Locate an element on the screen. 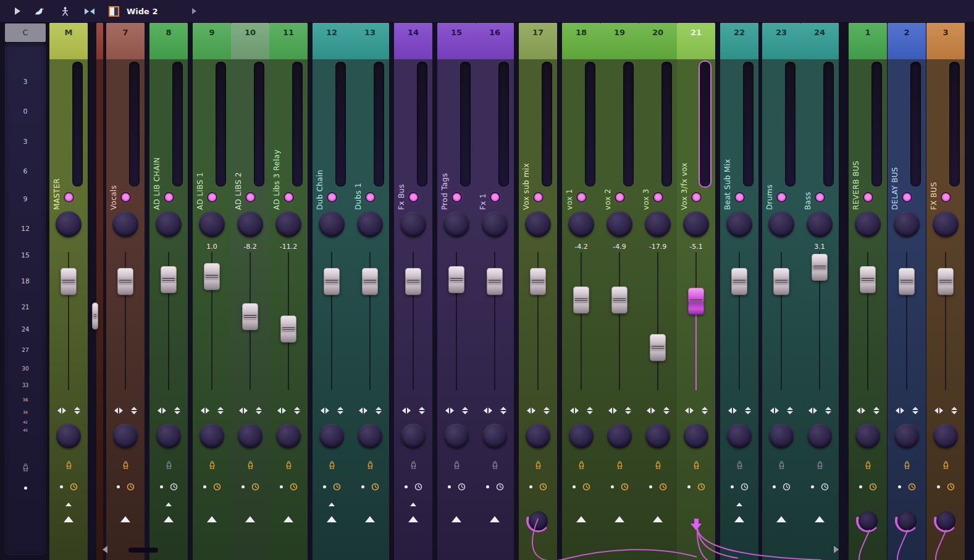  track-number-header is located at coordinates (100, 41).